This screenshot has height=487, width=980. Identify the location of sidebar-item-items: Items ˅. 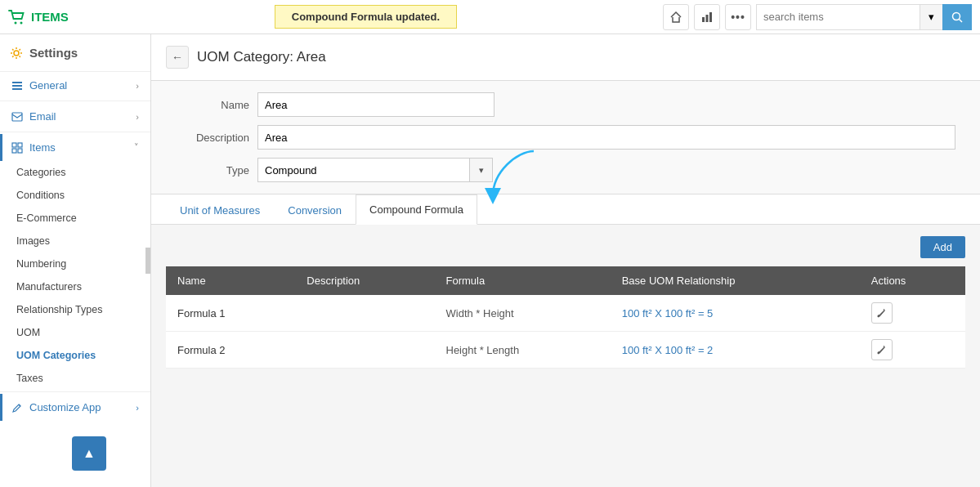
(75, 147).